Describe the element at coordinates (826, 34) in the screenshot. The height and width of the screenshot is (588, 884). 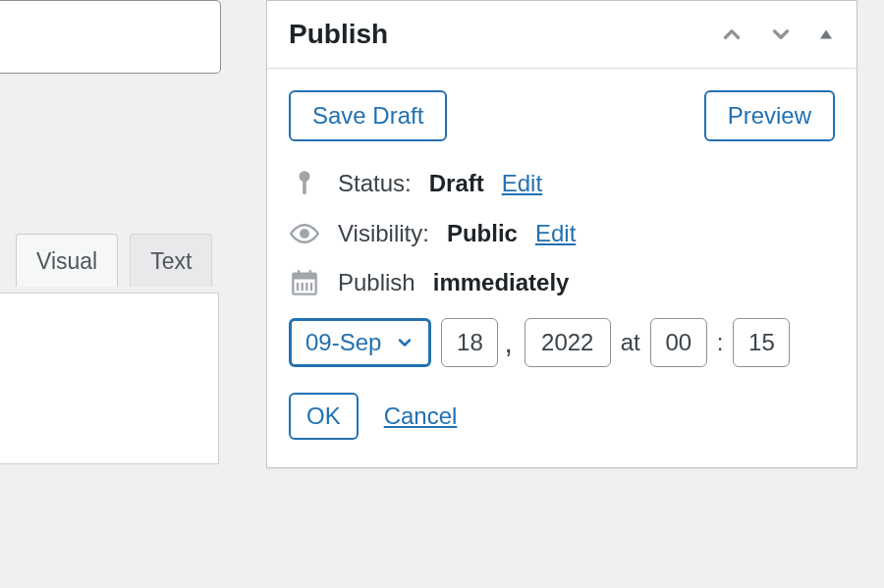
I see `collapse-panel-icon` at that location.